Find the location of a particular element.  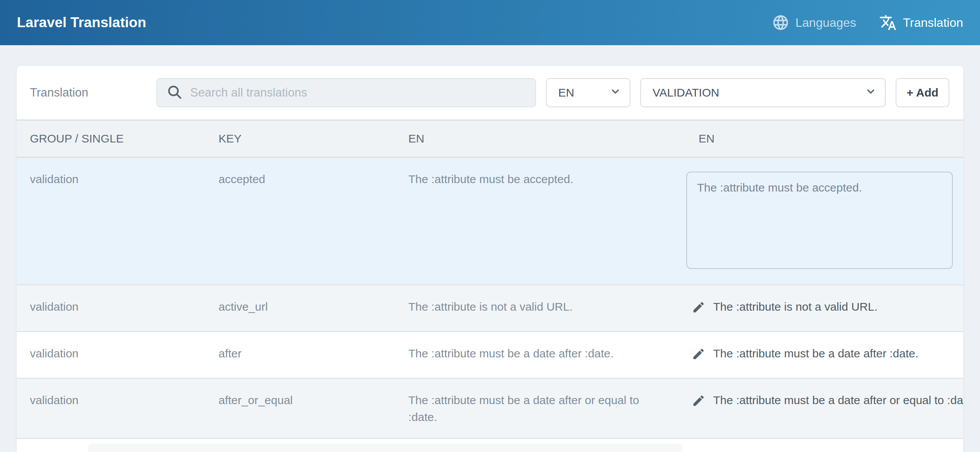

row-key: active_url is located at coordinates (314, 308).